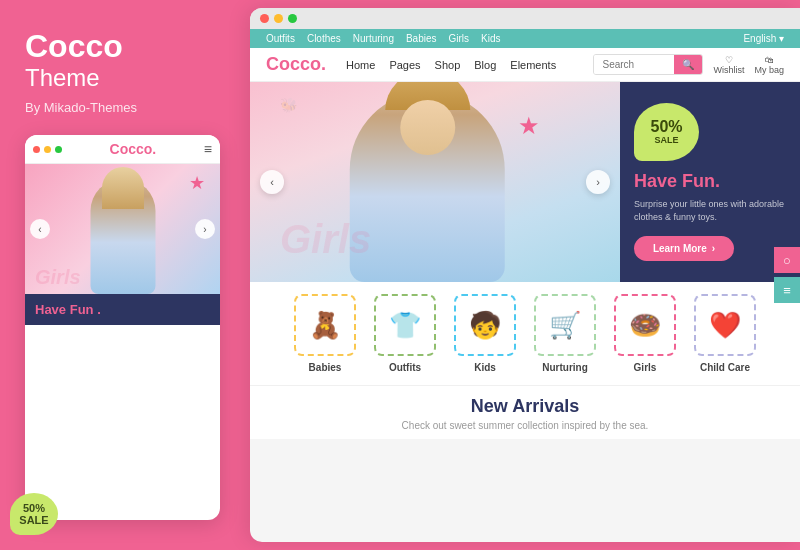 The image size is (800, 550). I want to click on sale-label: SALE, so click(666, 140).